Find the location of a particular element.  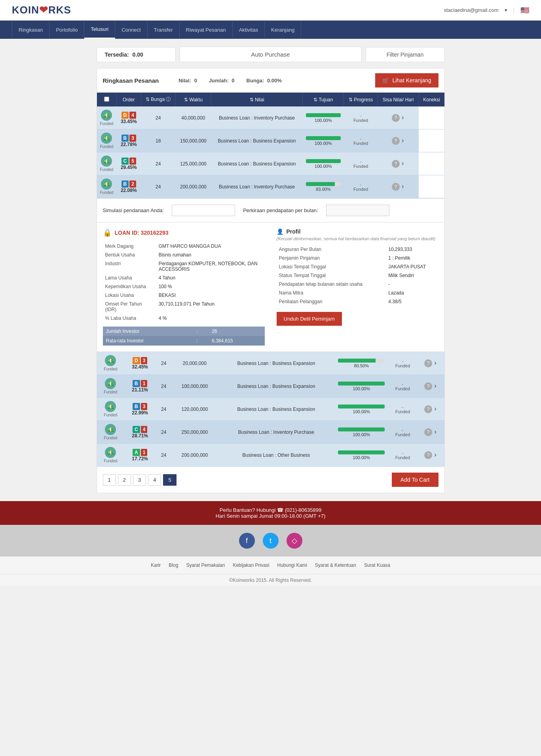

nav-transfer: Transfer is located at coordinates (164, 30).